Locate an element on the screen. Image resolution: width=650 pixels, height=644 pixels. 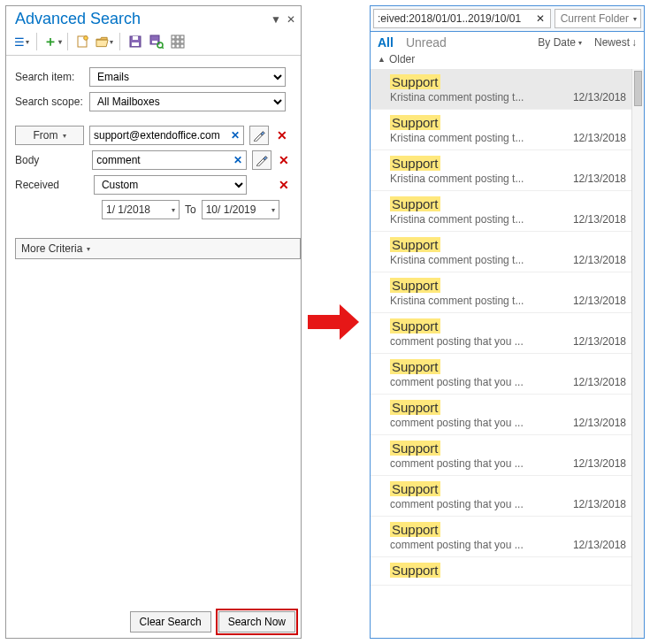
body-input is located at coordinates (161, 160).